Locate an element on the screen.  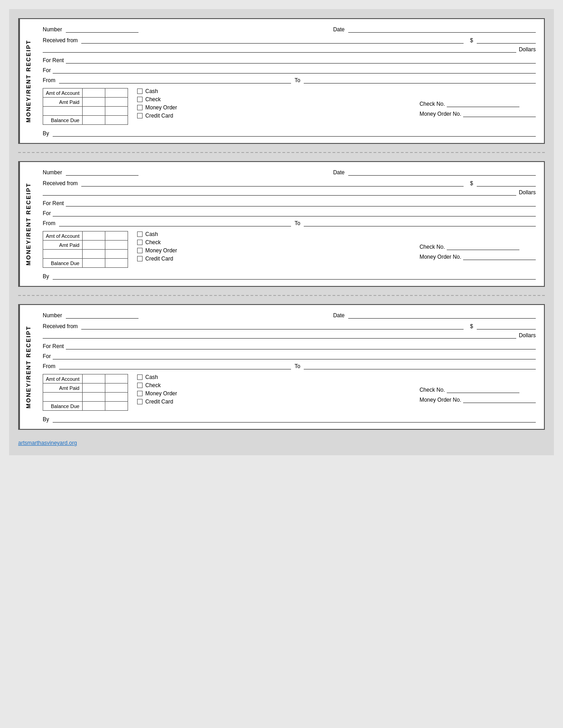
amt-paid-label-1: Amt Paid is located at coordinates (63, 102).